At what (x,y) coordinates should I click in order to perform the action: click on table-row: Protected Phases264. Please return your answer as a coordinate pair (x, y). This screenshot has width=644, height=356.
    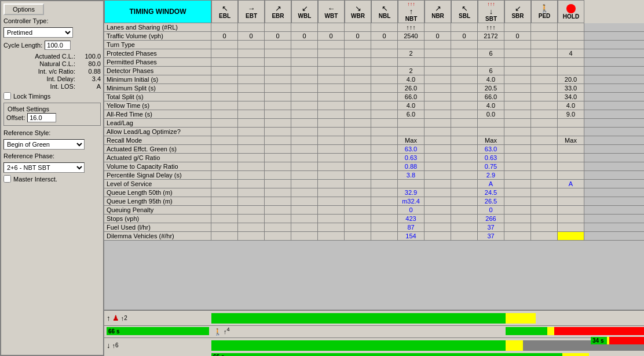
    Looking at the image, I should click on (374, 53).